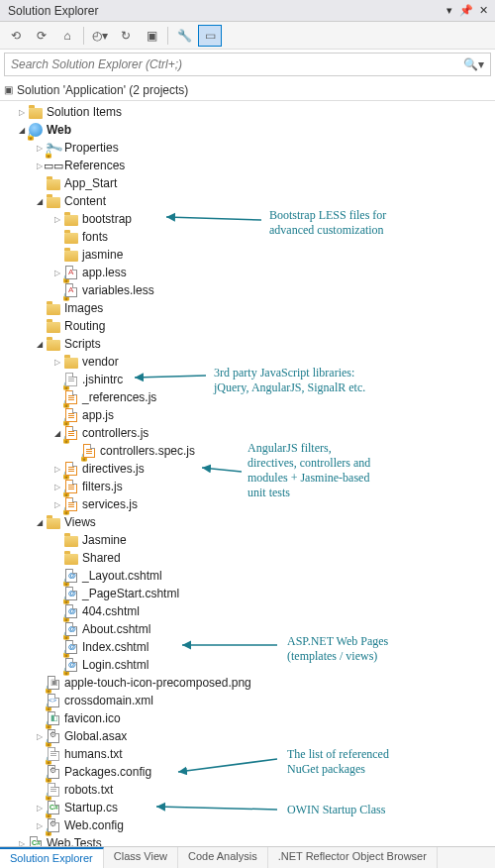 Image resolution: width=495 pixels, height=868 pixels. Describe the element at coordinates (248, 683) in the screenshot. I see `tree-item: 🔒apple-touch-icon-precomposed.png` at that location.